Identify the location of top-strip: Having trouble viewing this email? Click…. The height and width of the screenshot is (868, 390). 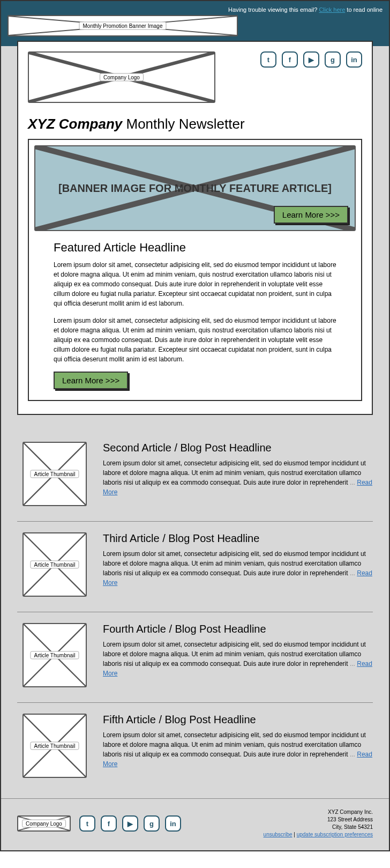
(195, 24).